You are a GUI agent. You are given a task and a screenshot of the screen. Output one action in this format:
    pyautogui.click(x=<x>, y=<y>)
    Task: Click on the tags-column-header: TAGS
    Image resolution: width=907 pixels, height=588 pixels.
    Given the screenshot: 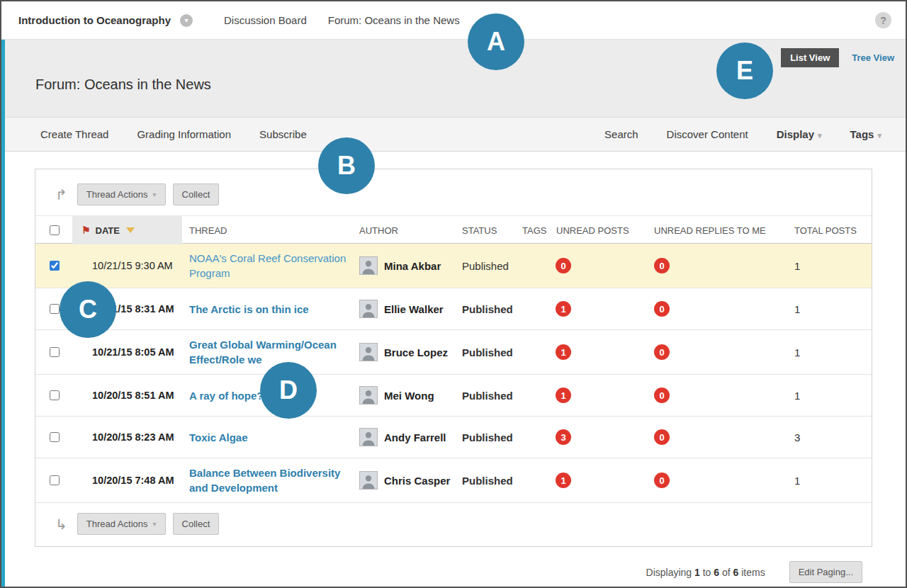 What is the action you would take?
    pyautogui.click(x=531, y=231)
    